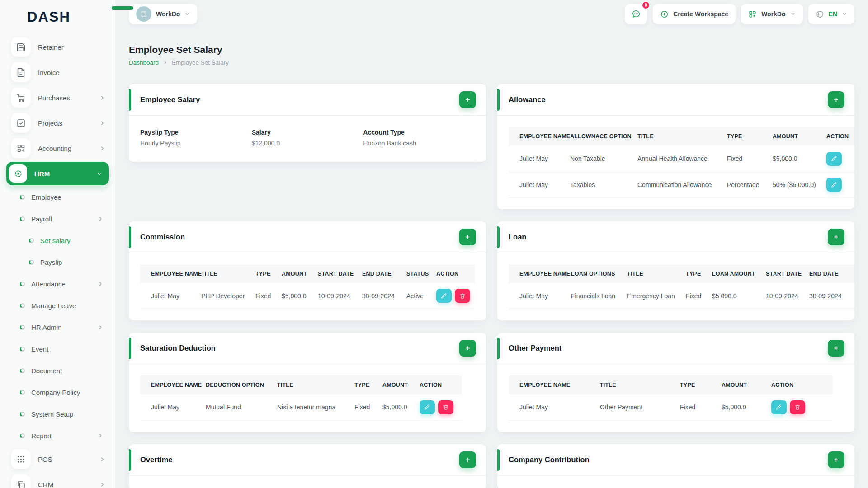  What do you see at coordinates (58, 123) in the screenshot?
I see `sidebar-item-projects: Projects` at bounding box center [58, 123].